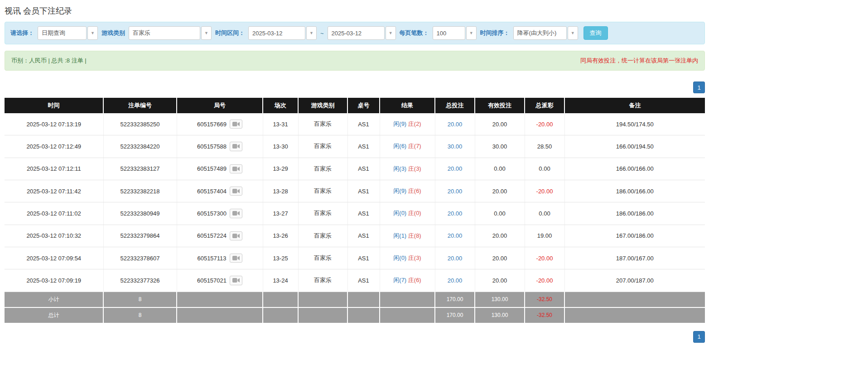 This screenshot has height=374, width=868. Describe the element at coordinates (455, 147) in the screenshot. I see `cell-total-bet: 30.00` at that location.